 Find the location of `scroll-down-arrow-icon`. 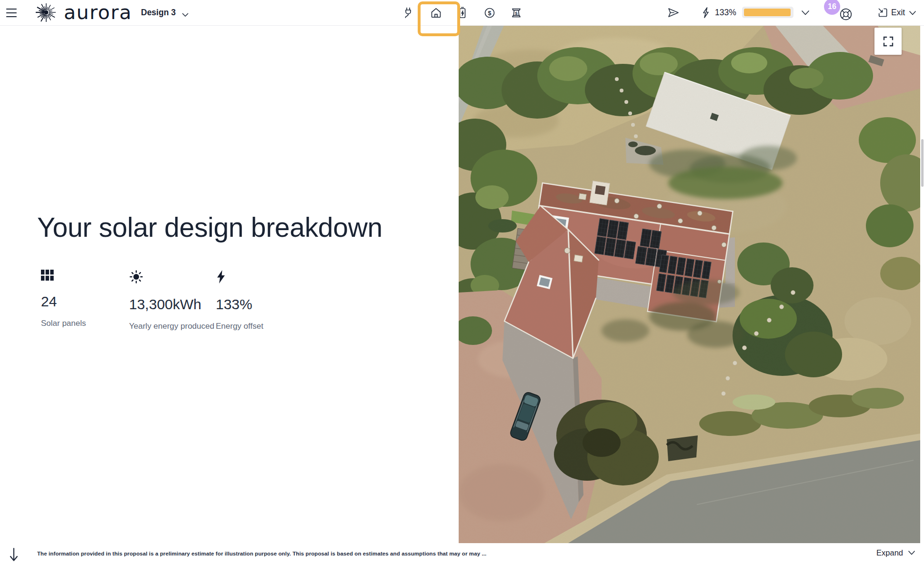

scroll-down-arrow-icon is located at coordinates (14, 555).